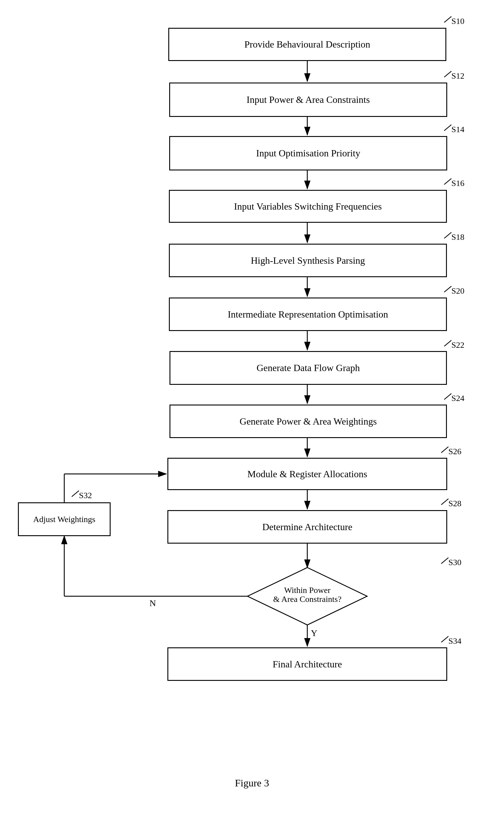 The height and width of the screenshot is (816, 504). I want to click on step-s16: Input Variables Switching Frequencies, so click(308, 206).